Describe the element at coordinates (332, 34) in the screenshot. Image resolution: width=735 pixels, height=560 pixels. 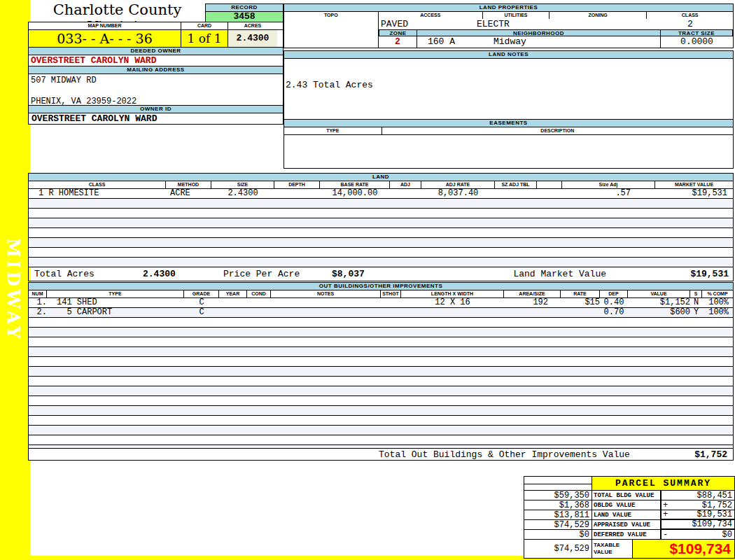
I see `topo-value` at that location.